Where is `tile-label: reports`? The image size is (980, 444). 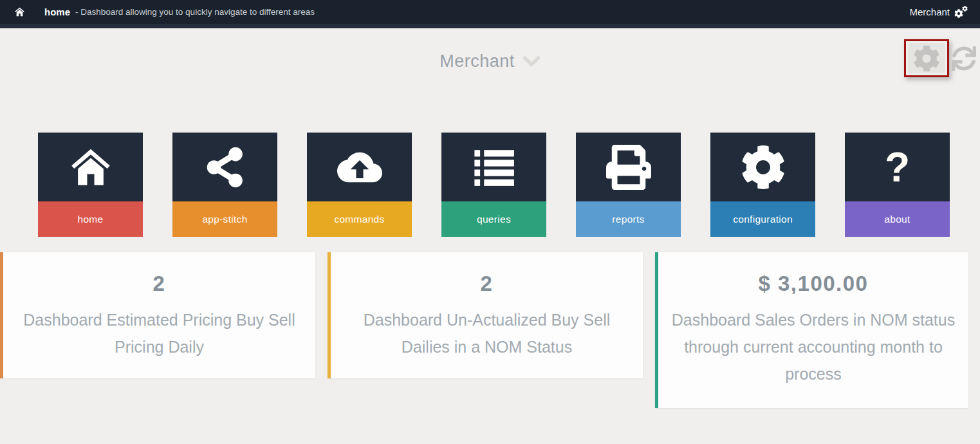
tile-label: reports is located at coordinates (628, 219).